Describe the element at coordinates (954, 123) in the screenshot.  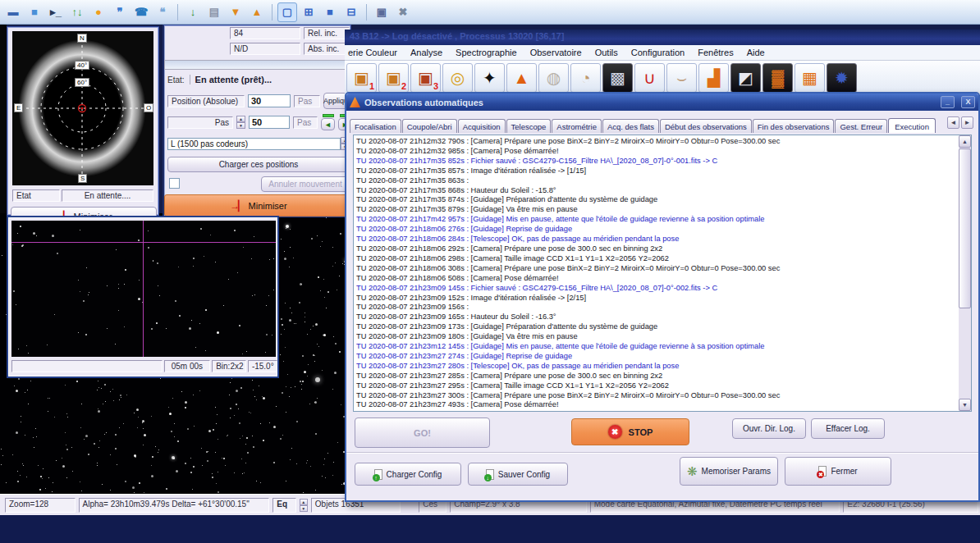
I see `tab-scroll-left: ◄` at that location.